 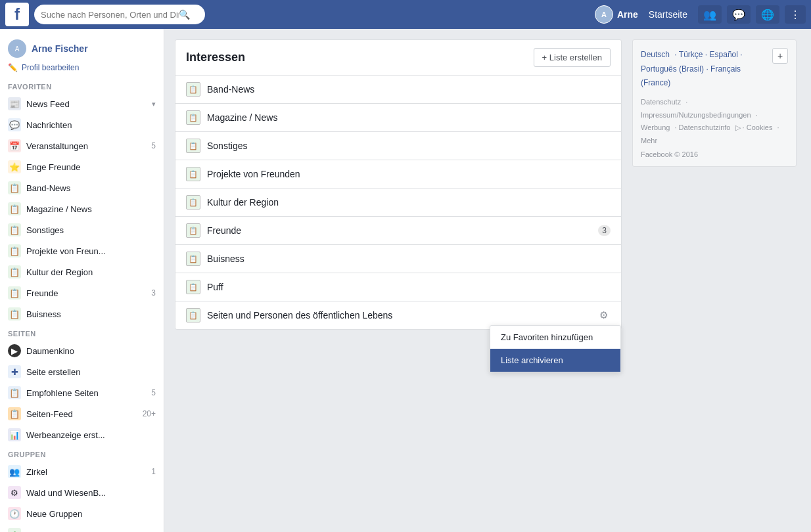 What do you see at coordinates (81, 414) in the screenshot?
I see `sidebar-item-seitenfeed: 📋 Seiten-Feed 20+` at bounding box center [81, 414].